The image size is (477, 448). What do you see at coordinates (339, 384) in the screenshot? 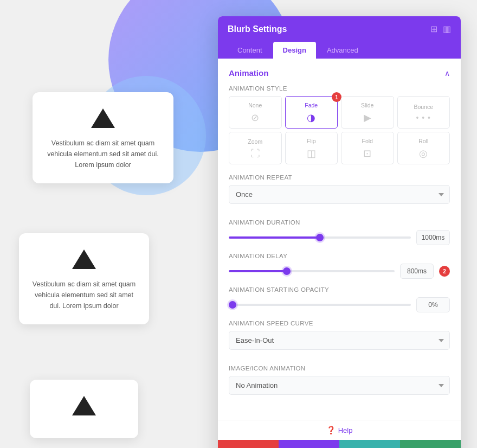
I see `image-icon-animation-group: Image/Icon Animation No Animation Fade S…` at bounding box center [339, 384].